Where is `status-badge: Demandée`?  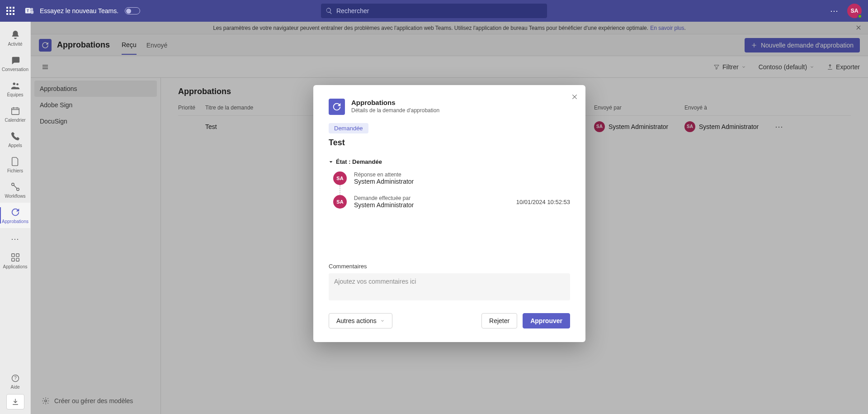 status-badge: Demandée is located at coordinates (349, 128).